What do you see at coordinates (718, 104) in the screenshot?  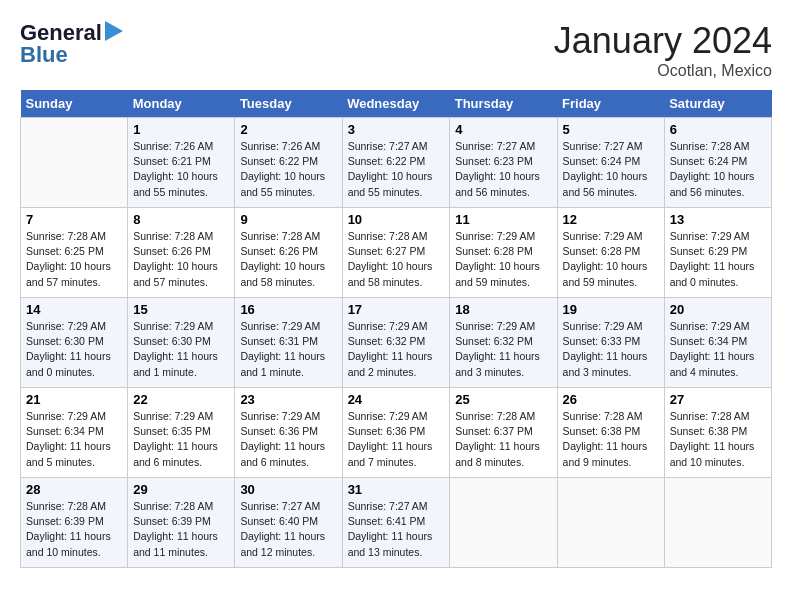 I see `header-day-saturday: Saturday` at bounding box center [718, 104].